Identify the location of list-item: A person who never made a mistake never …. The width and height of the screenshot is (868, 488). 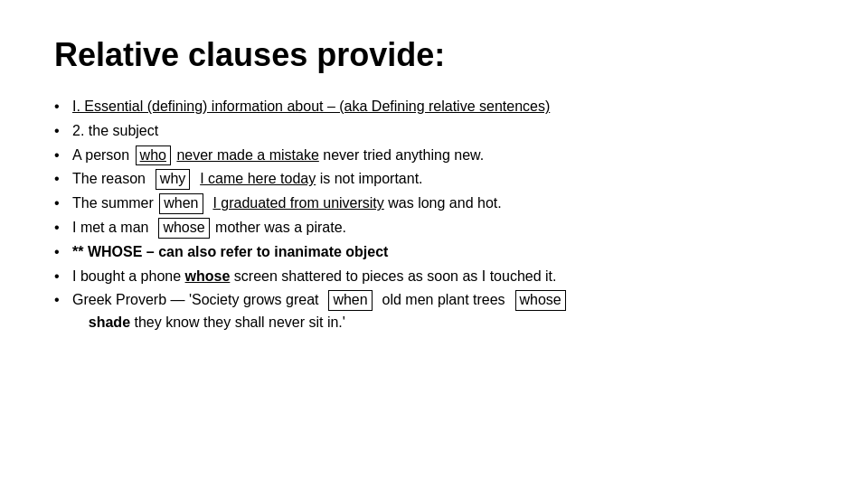
(434, 155).